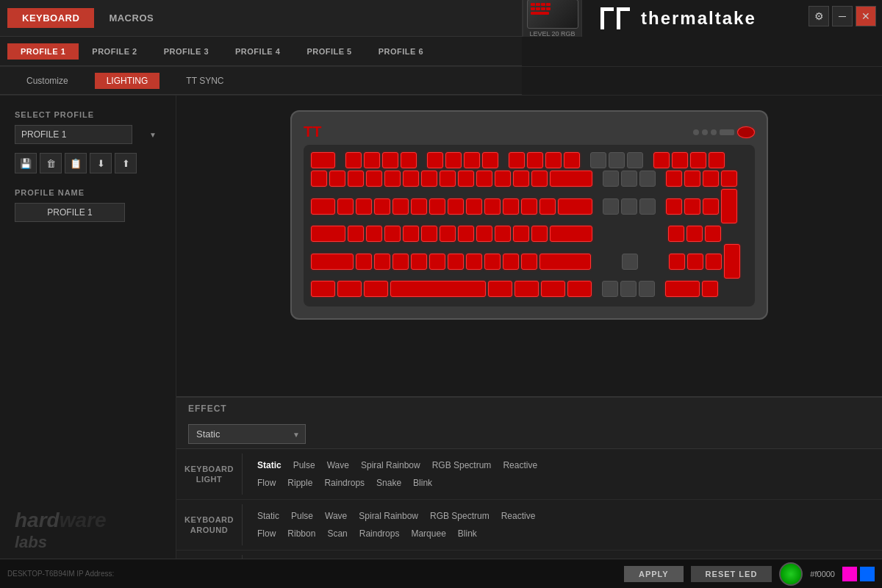  What do you see at coordinates (460, 516) in the screenshot?
I see `effect-rgb-spectrum-around: RGB Spectrum` at bounding box center [460, 516].